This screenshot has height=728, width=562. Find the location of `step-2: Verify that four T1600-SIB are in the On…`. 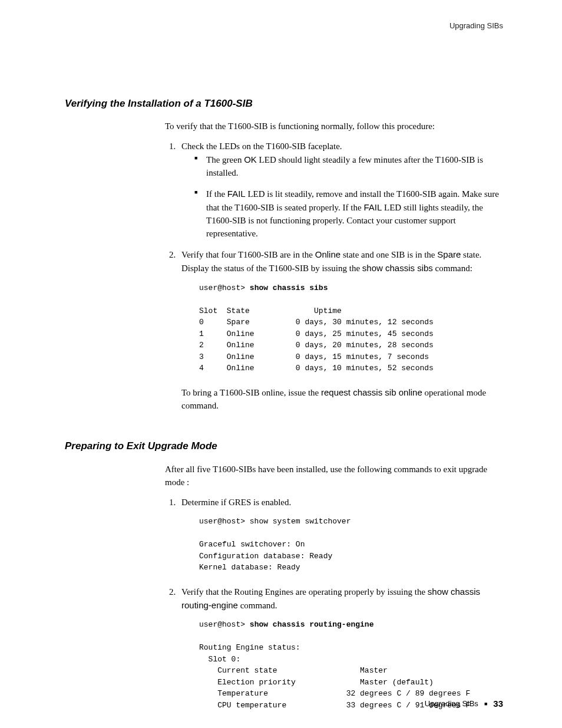

step-2: Verify that four T1600-SIB are in the On… is located at coordinates (340, 330).